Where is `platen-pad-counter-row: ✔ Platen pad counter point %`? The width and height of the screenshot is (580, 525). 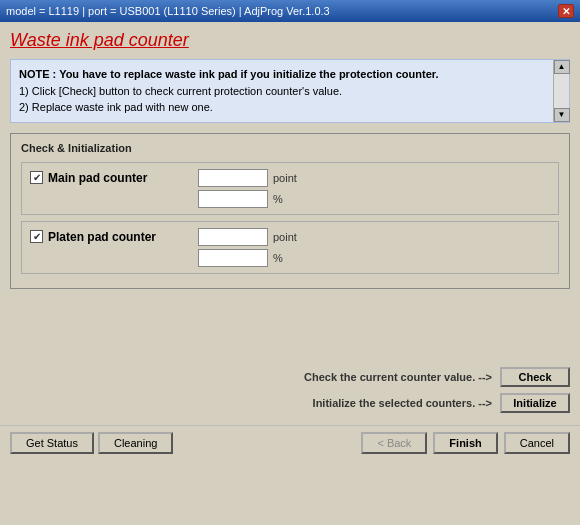 platen-pad-counter-row: ✔ Platen pad counter point % is located at coordinates (290, 248).